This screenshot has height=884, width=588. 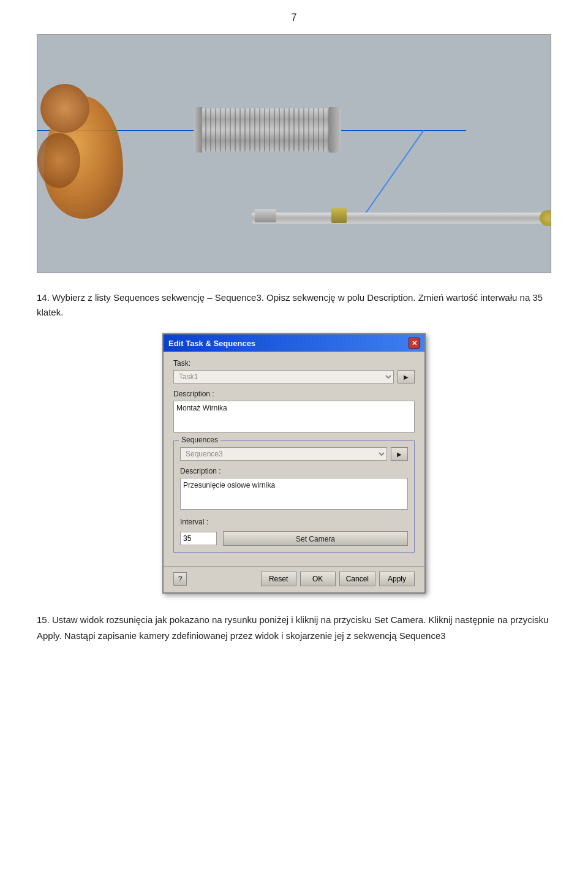 I want to click on sequence-select: Sequence3, so click(x=284, y=454).